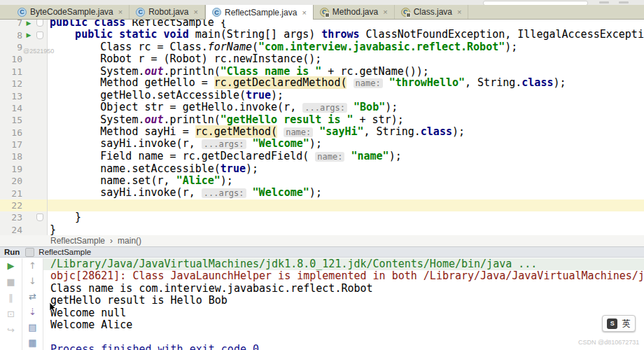 The height and width of the screenshot is (350, 644). What do you see at coordinates (626, 323) in the screenshot?
I see `ime-language-label: 英` at bounding box center [626, 323].